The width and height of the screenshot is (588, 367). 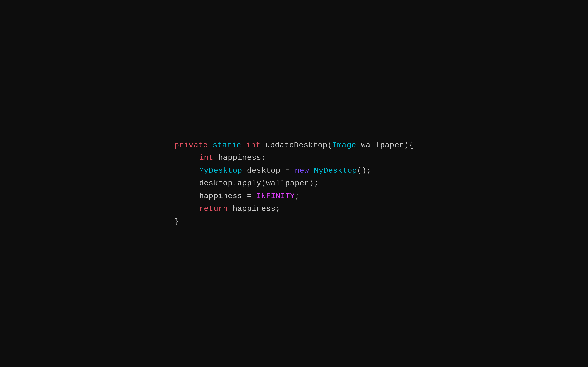 What do you see at coordinates (294, 196) in the screenshot?
I see `code-line-5: happiness = INFINITY ;` at bounding box center [294, 196].